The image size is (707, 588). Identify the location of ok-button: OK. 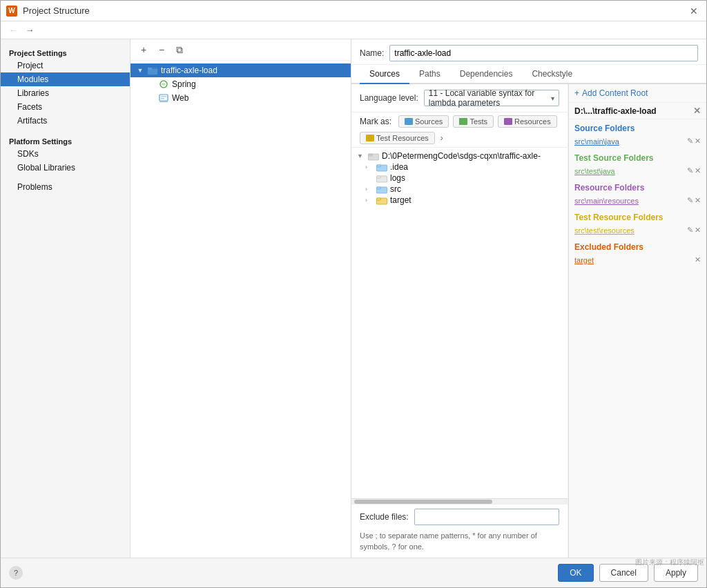
(576, 573).